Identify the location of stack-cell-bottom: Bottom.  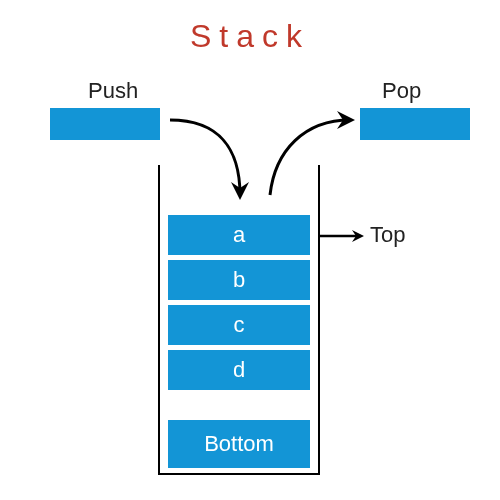
(239, 444).